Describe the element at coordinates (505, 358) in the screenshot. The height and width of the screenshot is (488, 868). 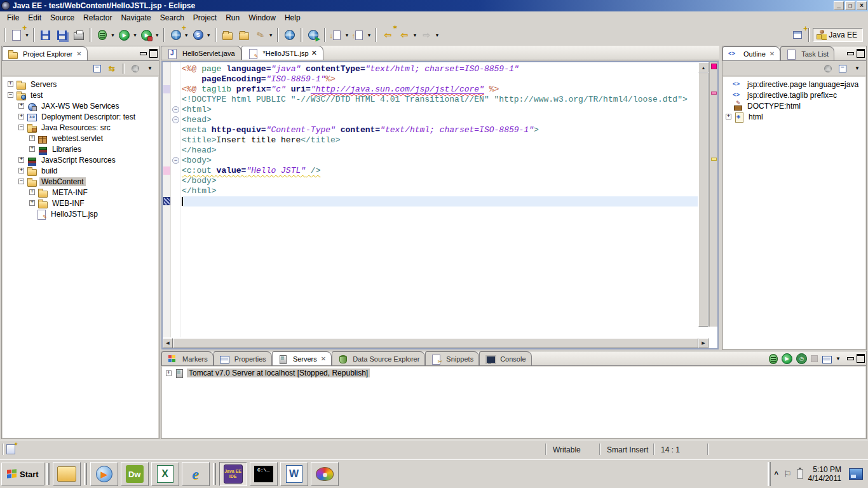
I see `tab-console: Console` at that location.